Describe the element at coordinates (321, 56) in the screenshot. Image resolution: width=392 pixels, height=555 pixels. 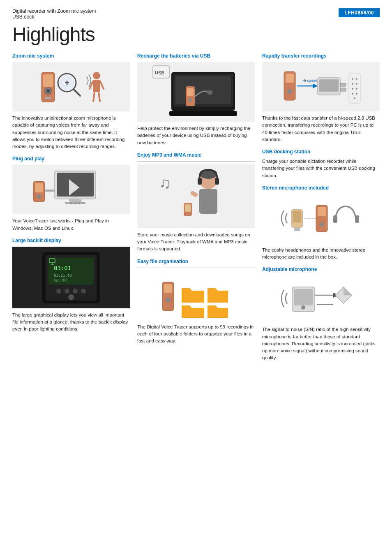
I see `rapid-transfer-title: Rapidly transfer recordings` at that location.